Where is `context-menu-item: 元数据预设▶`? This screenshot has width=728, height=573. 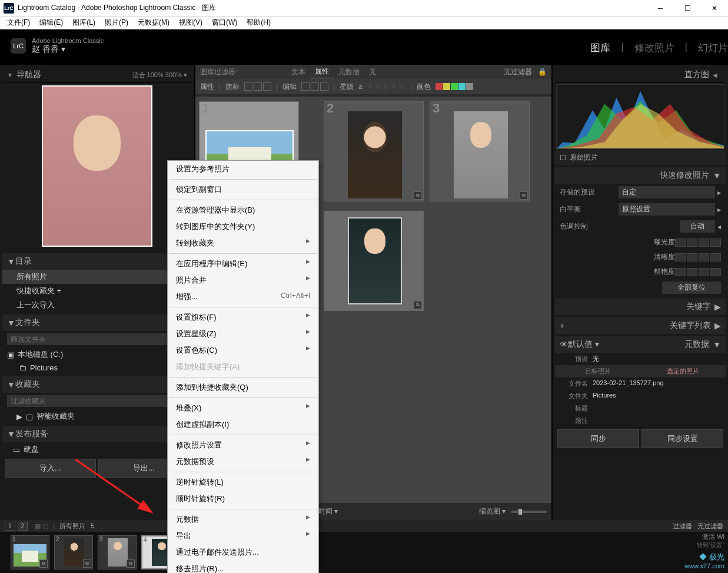
context-menu-item: 元数据预设▶ is located at coordinates (243, 462).